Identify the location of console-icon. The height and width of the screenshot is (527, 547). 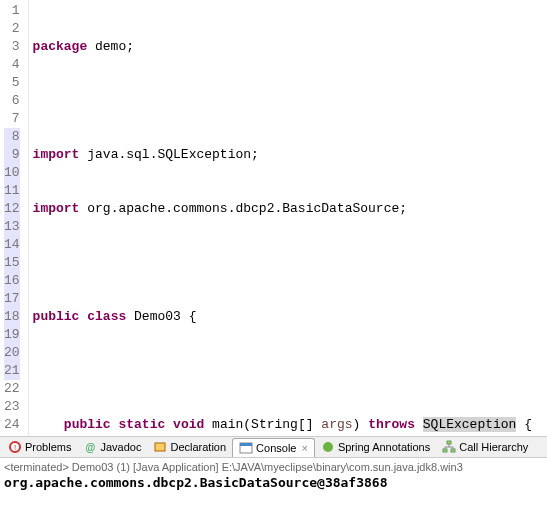
(246, 448).